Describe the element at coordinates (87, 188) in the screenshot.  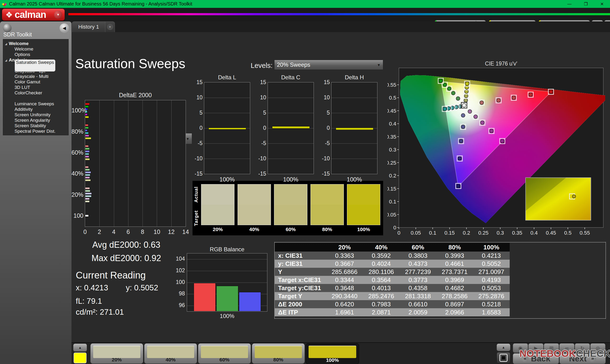
I see `de-bar-20%-0` at that location.